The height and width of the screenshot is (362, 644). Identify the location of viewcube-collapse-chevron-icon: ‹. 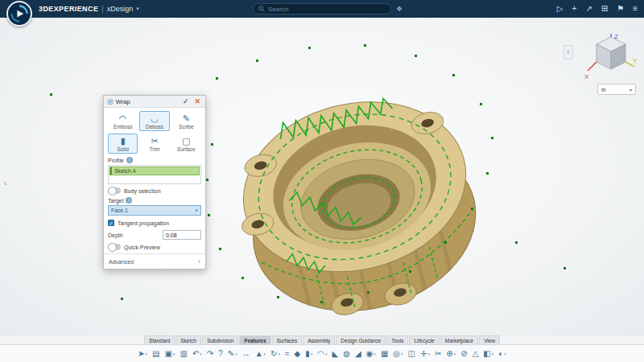
(568, 52).